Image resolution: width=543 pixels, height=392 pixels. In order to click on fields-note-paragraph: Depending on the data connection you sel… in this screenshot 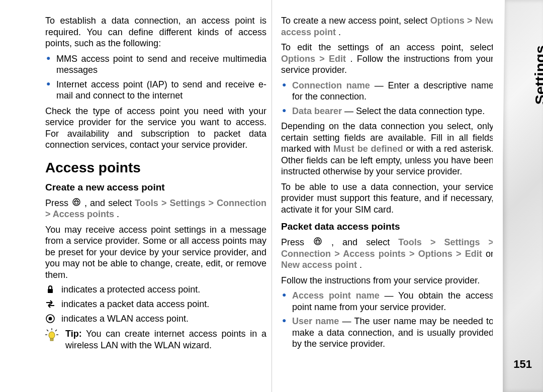, I will do `click(387, 149)`.